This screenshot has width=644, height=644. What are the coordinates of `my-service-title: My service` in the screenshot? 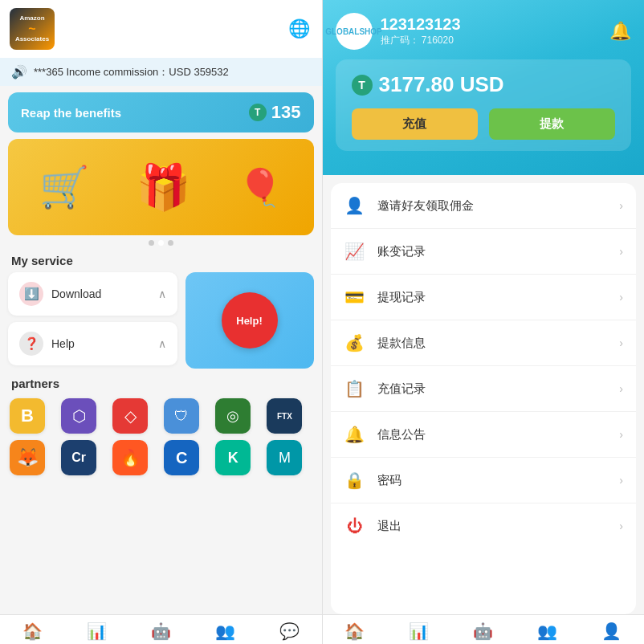 It's located at (161, 259).